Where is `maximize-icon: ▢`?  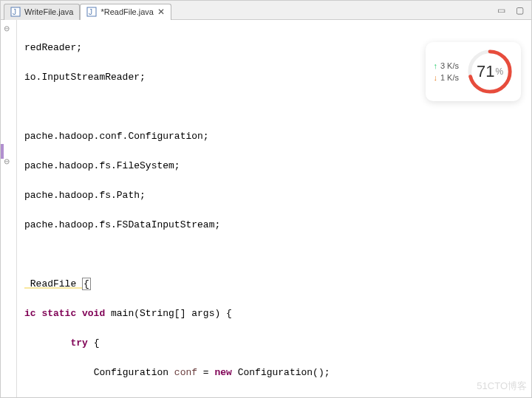 maximize-icon: ▢ is located at coordinates (520, 10).